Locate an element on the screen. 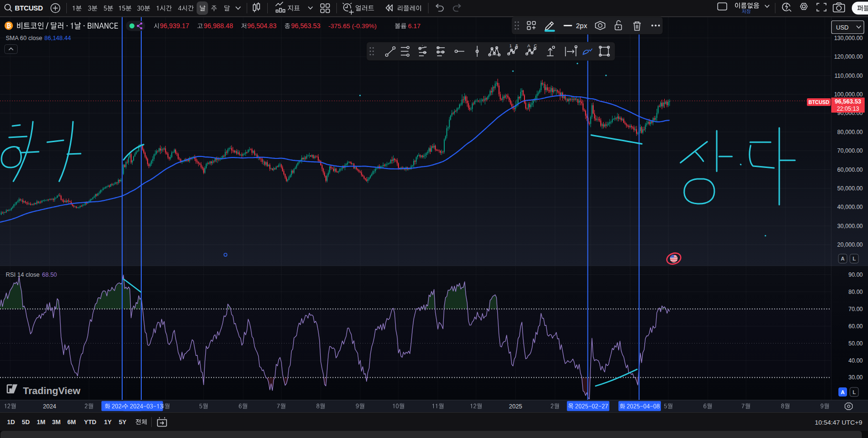 The image size is (868, 438). svg-text: 96,939.17 is located at coordinates (175, 26).